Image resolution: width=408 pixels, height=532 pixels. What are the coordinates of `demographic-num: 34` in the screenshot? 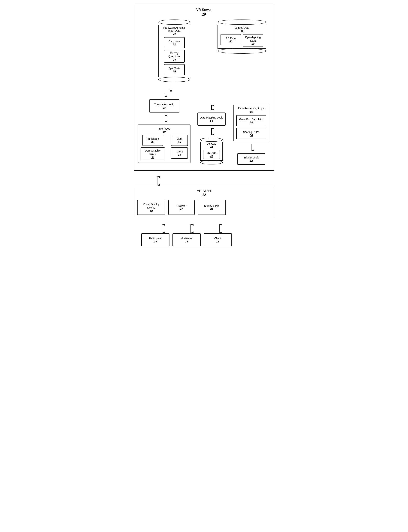 It's located at (153, 157).